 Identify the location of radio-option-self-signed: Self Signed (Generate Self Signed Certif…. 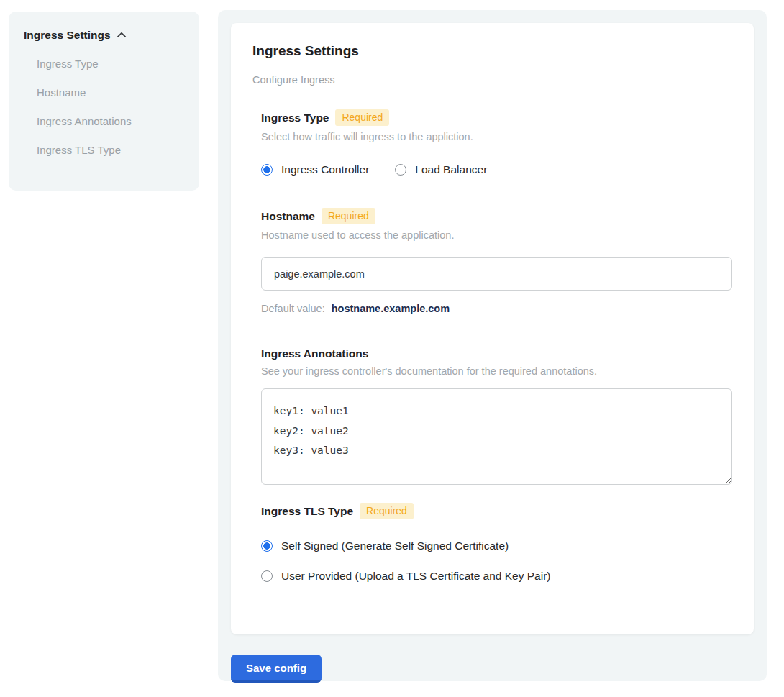
(496, 546).